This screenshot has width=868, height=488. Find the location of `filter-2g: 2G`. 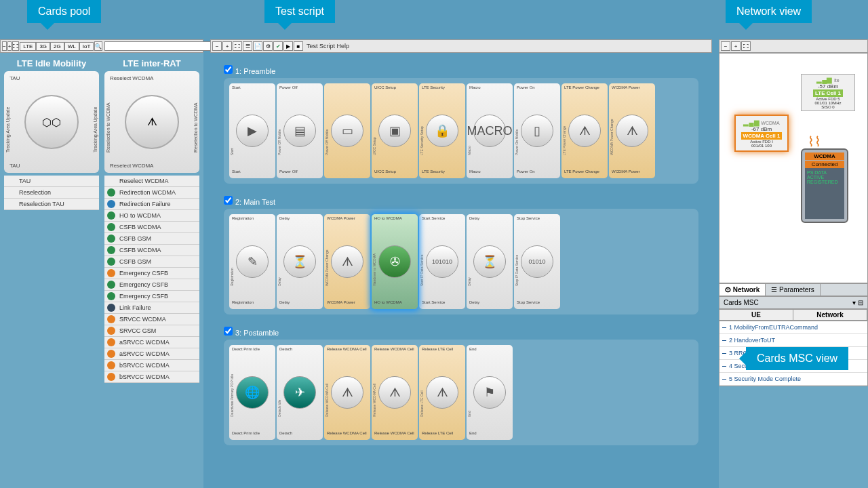

filter-2g: 2G is located at coordinates (57, 46).